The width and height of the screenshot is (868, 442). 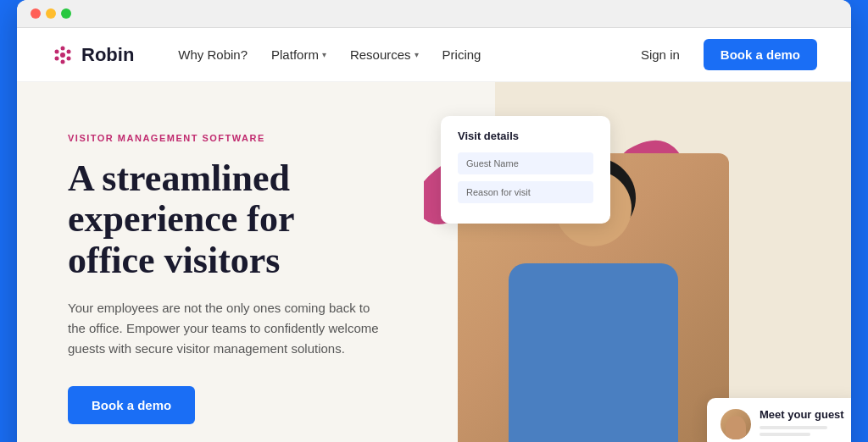 What do you see at coordinates (66, 14) in the screenshot?
I see `maximize-dot` at bounding box center [66, 14].